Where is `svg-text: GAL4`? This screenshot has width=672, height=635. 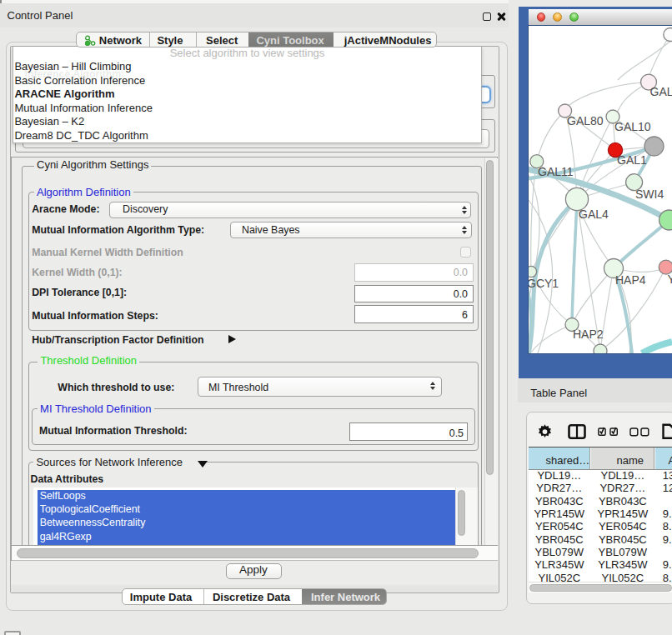 svg-text: GAL4 is located at coordinates (594, 214).